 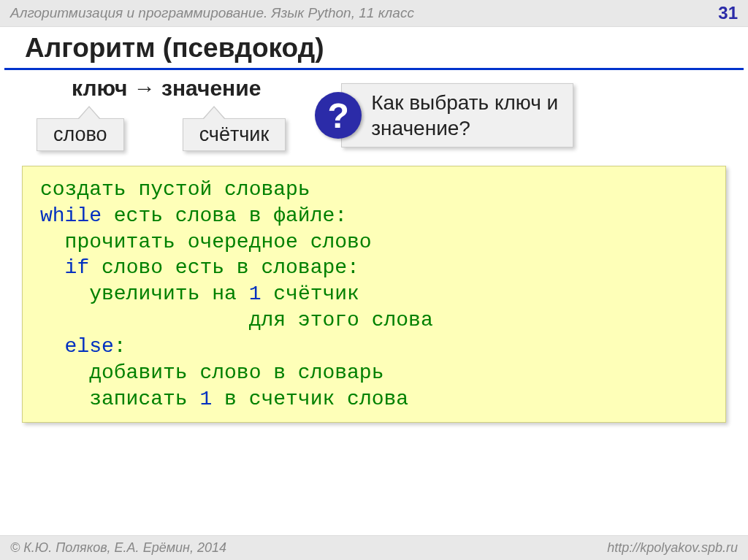 I want to click on question-line1: Как выбрать ключ и, so click(x=465, y=102).